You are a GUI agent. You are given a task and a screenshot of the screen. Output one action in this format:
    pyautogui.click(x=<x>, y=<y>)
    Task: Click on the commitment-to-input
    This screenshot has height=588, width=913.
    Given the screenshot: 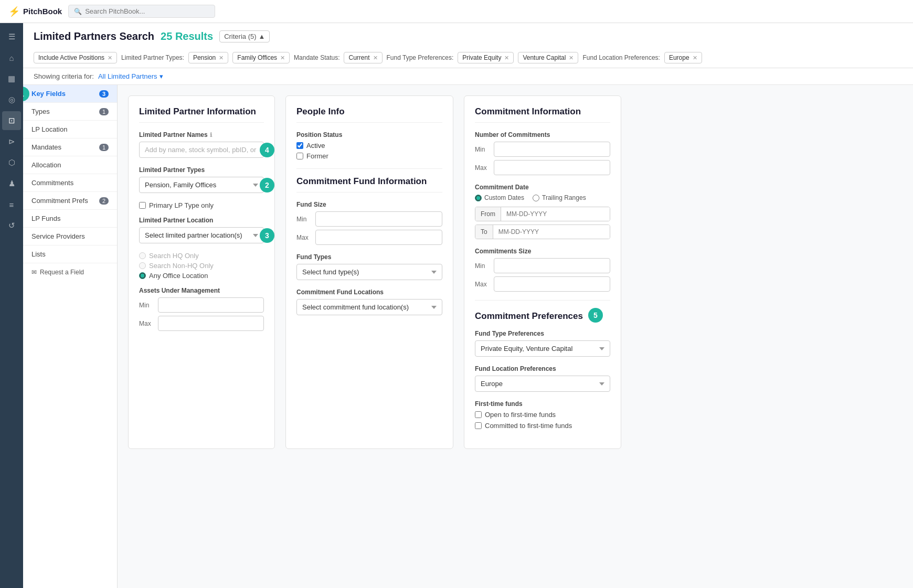 What is the action you would take?
    pyautogui.click(x=551, y=232)
    